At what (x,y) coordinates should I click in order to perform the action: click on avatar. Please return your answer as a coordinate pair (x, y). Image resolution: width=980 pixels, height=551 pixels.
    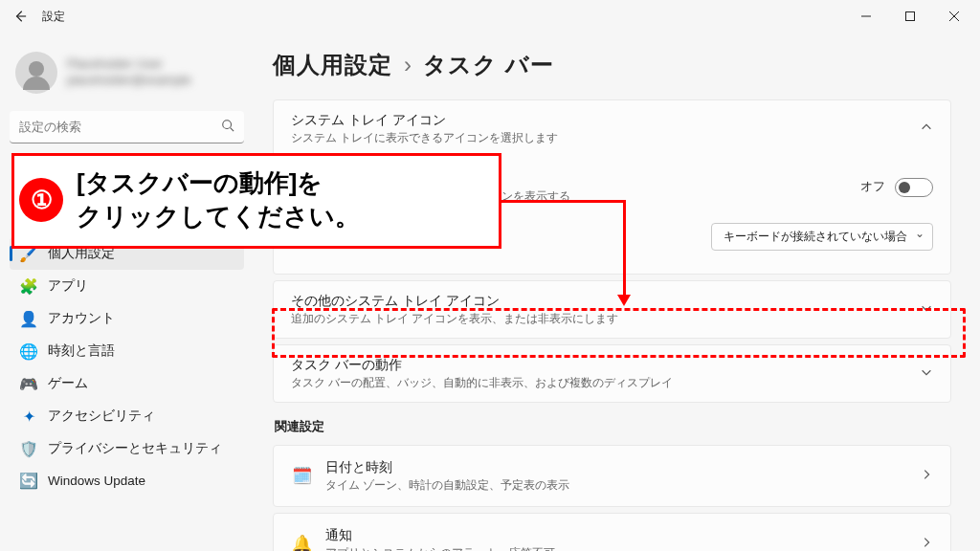
    Looking at the image, I should click on (36, 73).